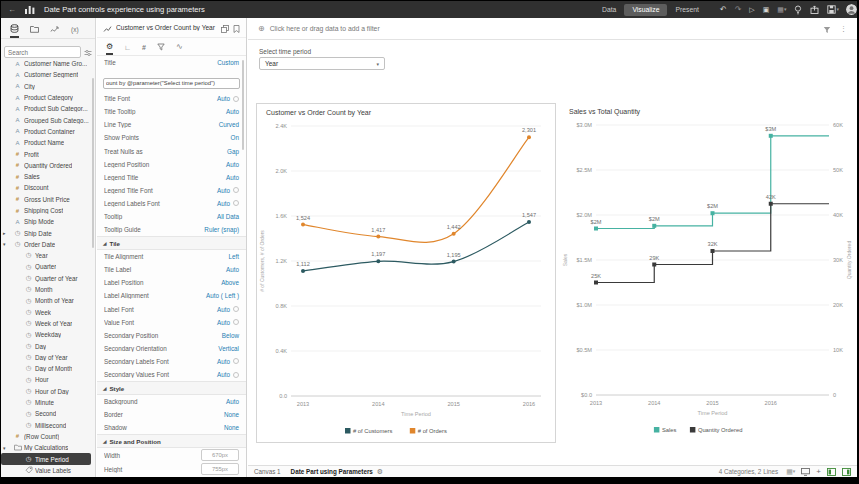 This screenshot has width=859, height=484. Describe the element at coordinates (46, 458) in the screenshot. I see `field-time-period: ◷Time Period` at that location.